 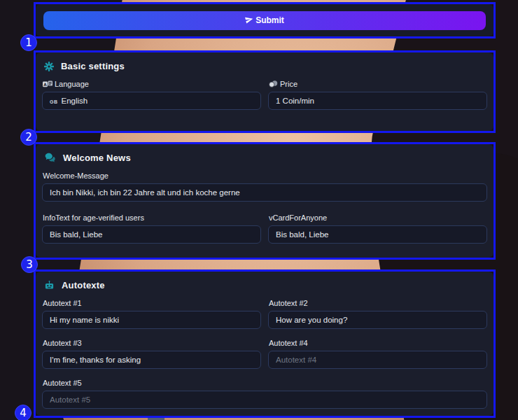 I want to click on annotation-badge-4: 4, so click(x=23, y=412).